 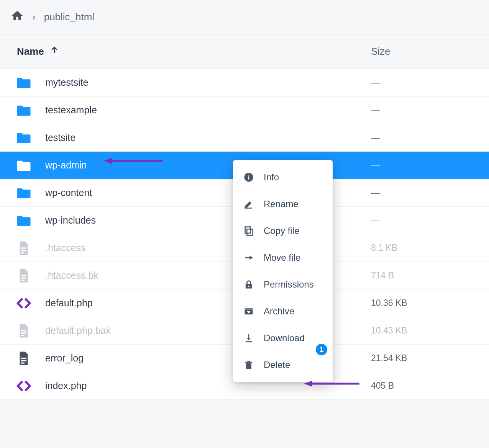 I want to click on file-name: testsite, so click(x=61, y=138).